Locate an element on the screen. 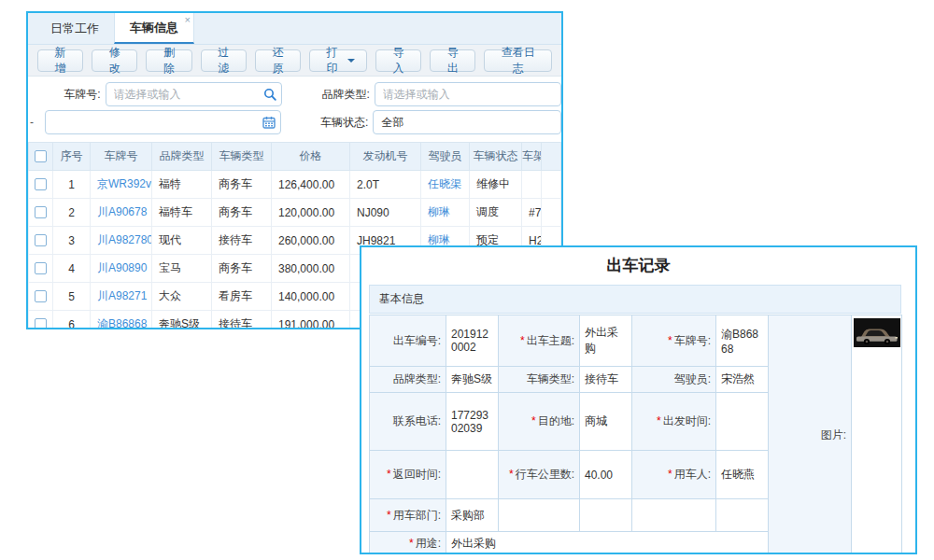 The width and height of the screenshot is (934, 560). department-value: 采购部 is located at coordinates (473, 515).